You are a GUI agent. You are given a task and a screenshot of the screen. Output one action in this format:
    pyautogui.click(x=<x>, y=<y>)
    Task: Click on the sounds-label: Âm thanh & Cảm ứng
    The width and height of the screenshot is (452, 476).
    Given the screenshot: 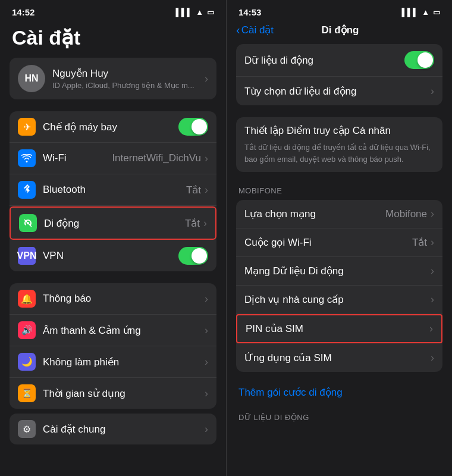 What is the action you would take?
    pyautogui.click(x=124, y=331)
    